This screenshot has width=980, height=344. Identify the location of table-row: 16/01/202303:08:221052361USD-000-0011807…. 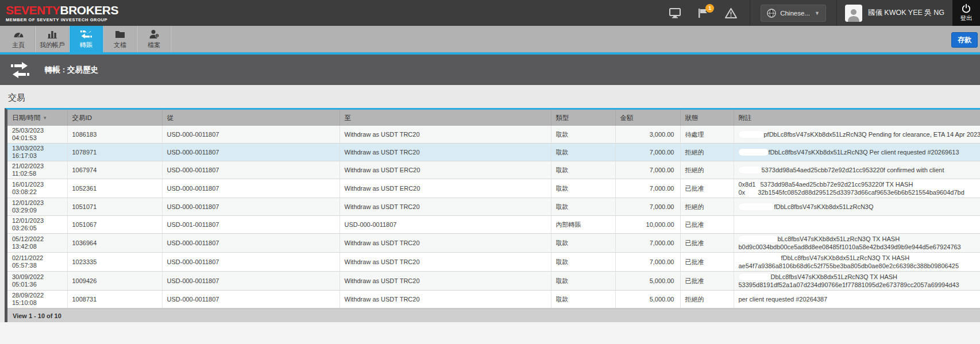
(494, 188).